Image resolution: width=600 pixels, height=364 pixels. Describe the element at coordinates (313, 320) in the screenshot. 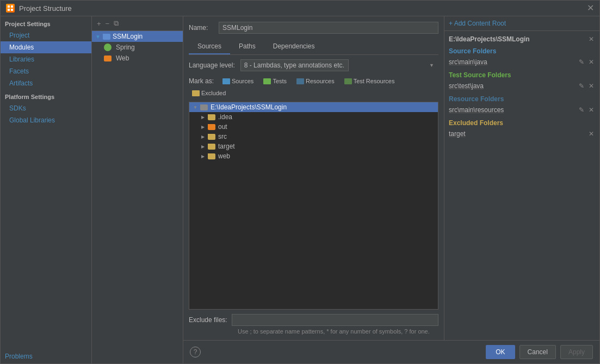

I see `exclude-files-row: Exclude files:` at that location.